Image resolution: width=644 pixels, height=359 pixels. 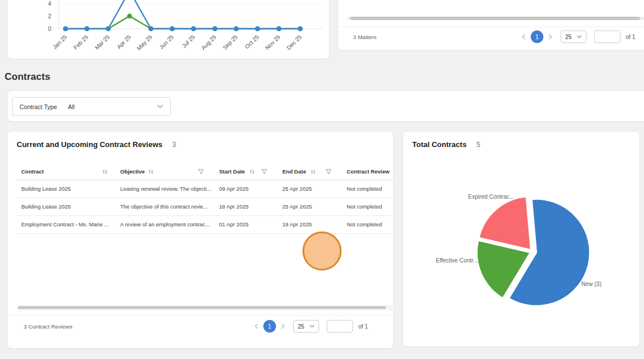 What do you see at coordinates (168, 30) in the screenshot?
I see `matters-line-chart-card: 024Jan 25Feb 25Mar 25Apr 25May 25Jun 25J…` at bounding box center [168, 30].